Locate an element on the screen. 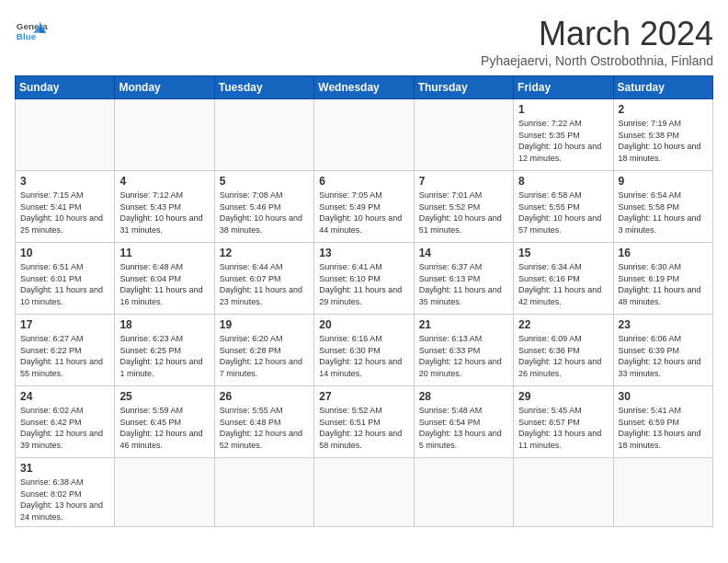 This screenshot has width=728, height=563. day-number: 11 is located at coordinates (164, 253).